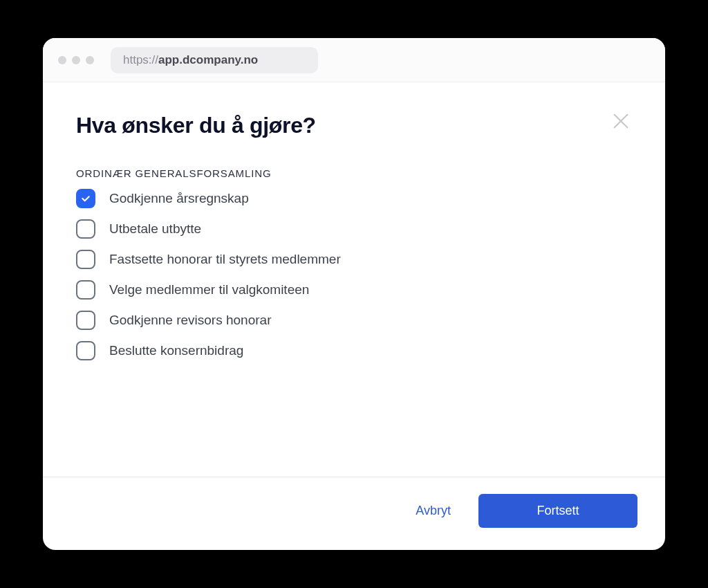 This screenshot has height=588, width=708. What do you see at coordinates (433, 511) in the screenshot?
I see `cancel-button: Avbryt` at bounding box center [433, 511].